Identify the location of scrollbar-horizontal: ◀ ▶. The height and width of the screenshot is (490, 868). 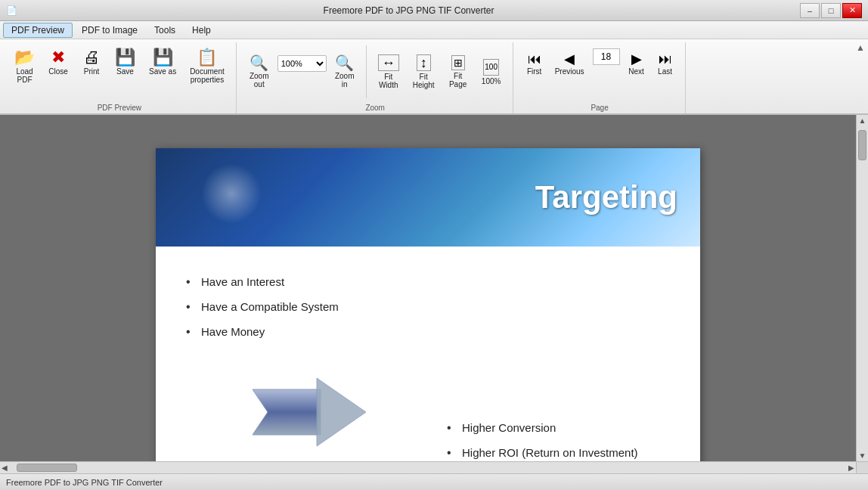
(428, 467).